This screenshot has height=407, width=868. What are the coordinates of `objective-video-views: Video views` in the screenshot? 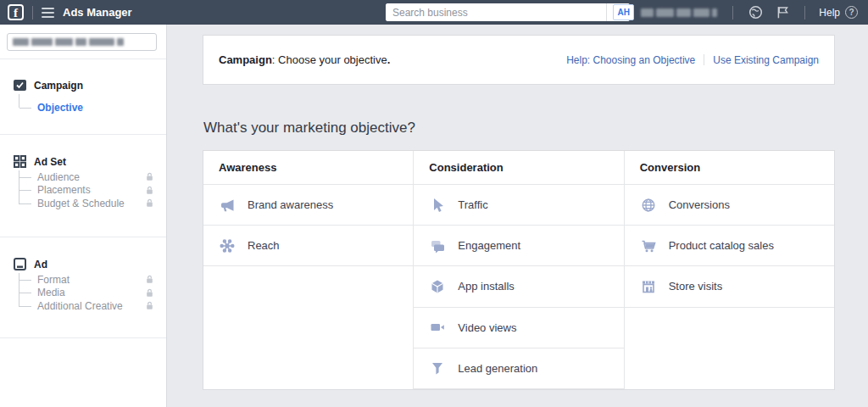 It's located at (519, 328).